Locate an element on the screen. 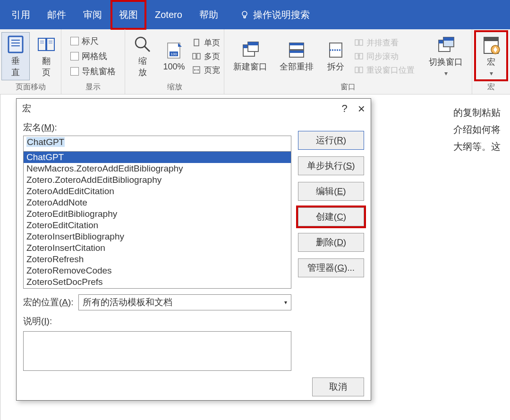 The width and height of the screenshot is (510, 420). syncscroll-icon is located at coordinates (359, 56).